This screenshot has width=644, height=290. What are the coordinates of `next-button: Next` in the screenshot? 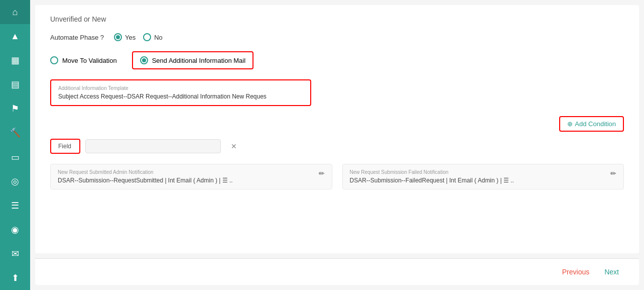 It's located at (611, 272).